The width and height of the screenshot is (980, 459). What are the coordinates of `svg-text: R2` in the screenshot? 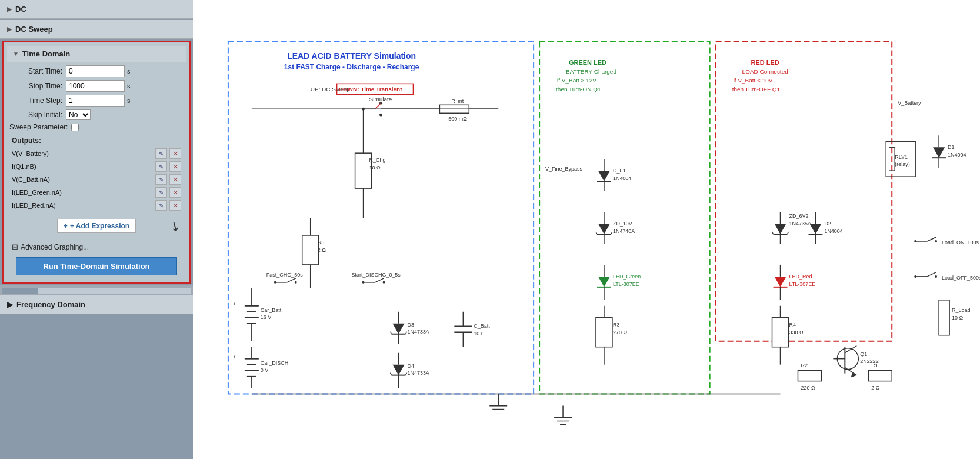 It's located at (804, 365).